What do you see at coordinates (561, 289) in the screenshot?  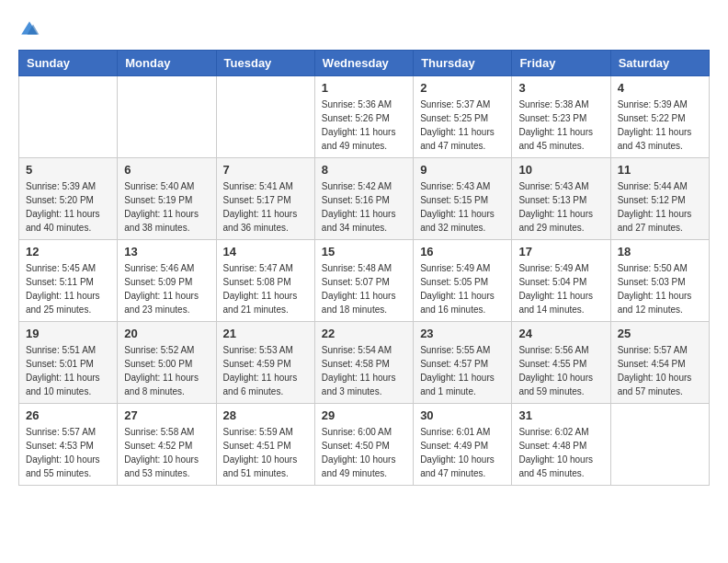 I see `day-info: Sunrise: 5:49 AMSunset: 5:04 PMDaylight:…` at bounding box center [561, 289].